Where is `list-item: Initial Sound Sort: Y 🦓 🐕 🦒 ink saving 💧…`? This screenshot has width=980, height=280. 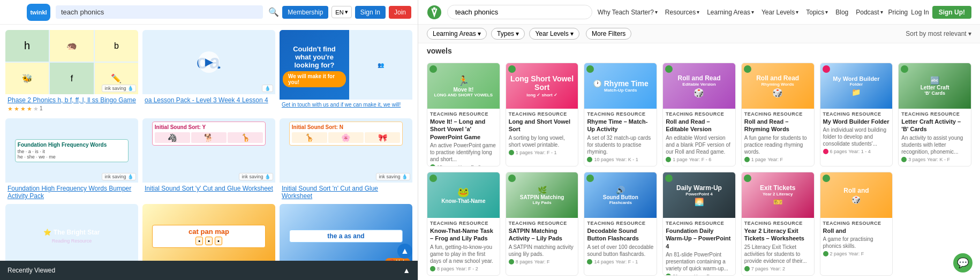 list-item: Initial Sound Sort: Y 🦓 🐕 🦒 ink saving 💧… is located at coordinates (209, 159).